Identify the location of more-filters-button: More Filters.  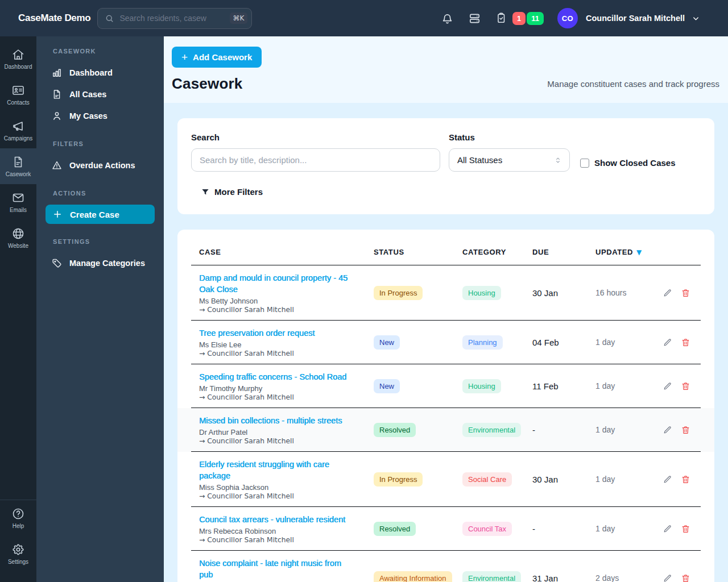
(450, 192).